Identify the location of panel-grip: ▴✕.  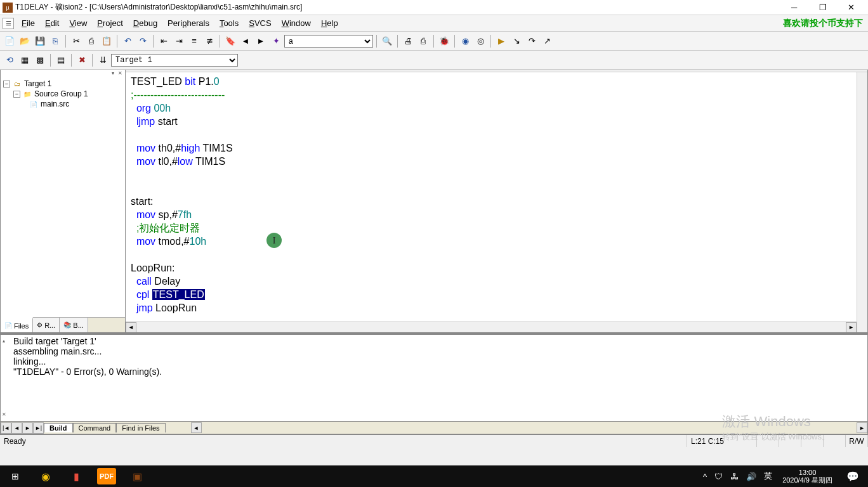
(4, 378).